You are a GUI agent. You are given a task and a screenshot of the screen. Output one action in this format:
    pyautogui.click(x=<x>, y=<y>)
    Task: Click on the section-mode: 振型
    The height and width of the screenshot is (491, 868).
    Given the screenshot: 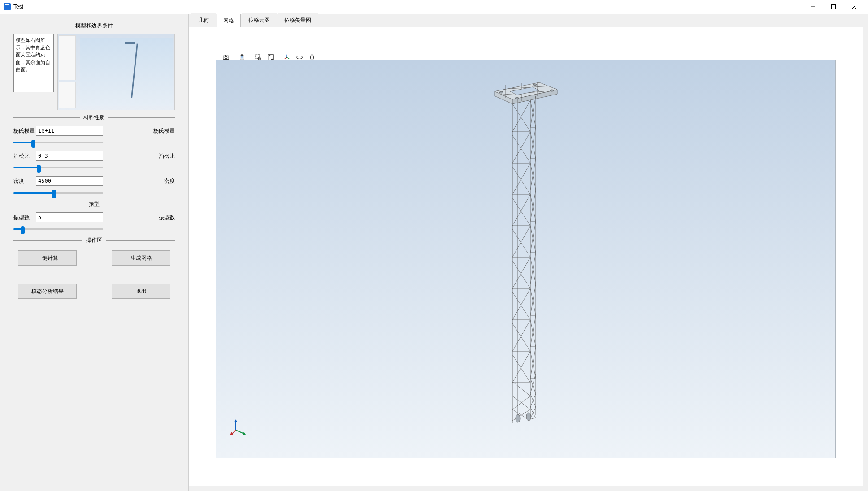 What is the action you would take?
    pyautogui.click(x=94, y=204)
    